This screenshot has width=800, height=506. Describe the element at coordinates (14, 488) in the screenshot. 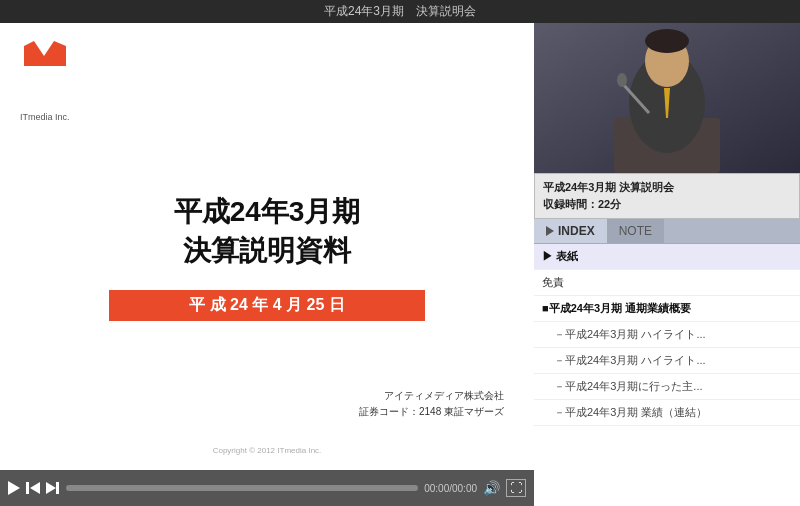

I see `play-button` at that location.